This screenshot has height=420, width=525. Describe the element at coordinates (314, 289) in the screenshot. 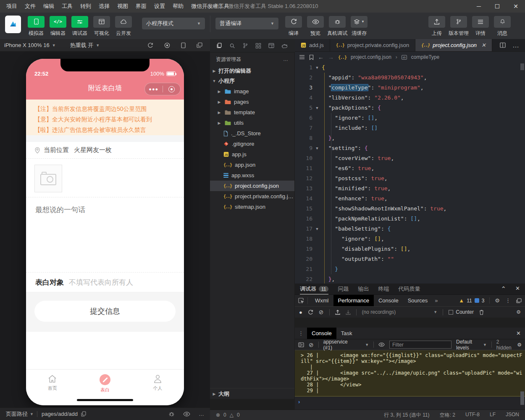

I see `debugger-tab-调试器: 调试器11` at that location.